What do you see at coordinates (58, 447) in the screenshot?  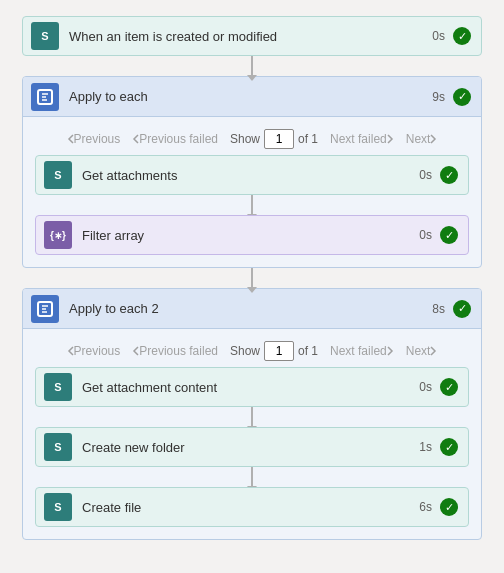 I see `create-folder-icon: S` at bounding box center [58, 447].